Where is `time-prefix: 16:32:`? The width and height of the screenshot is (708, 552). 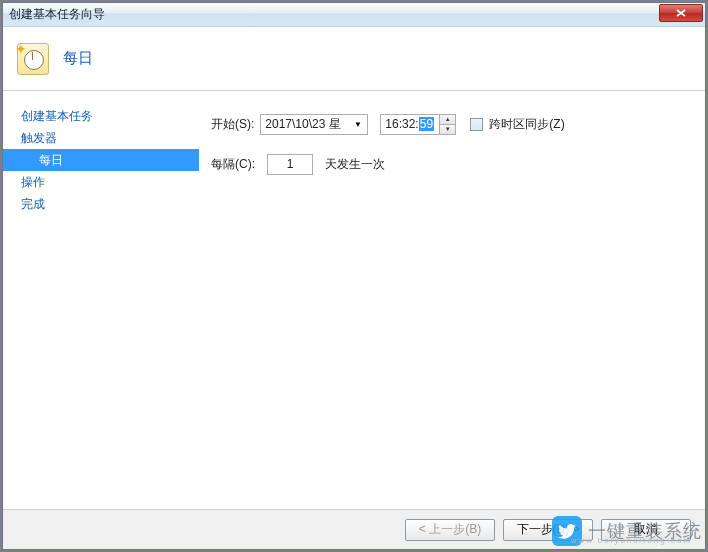 time-prefix: 16:32: is located at coordinates (402, 124).